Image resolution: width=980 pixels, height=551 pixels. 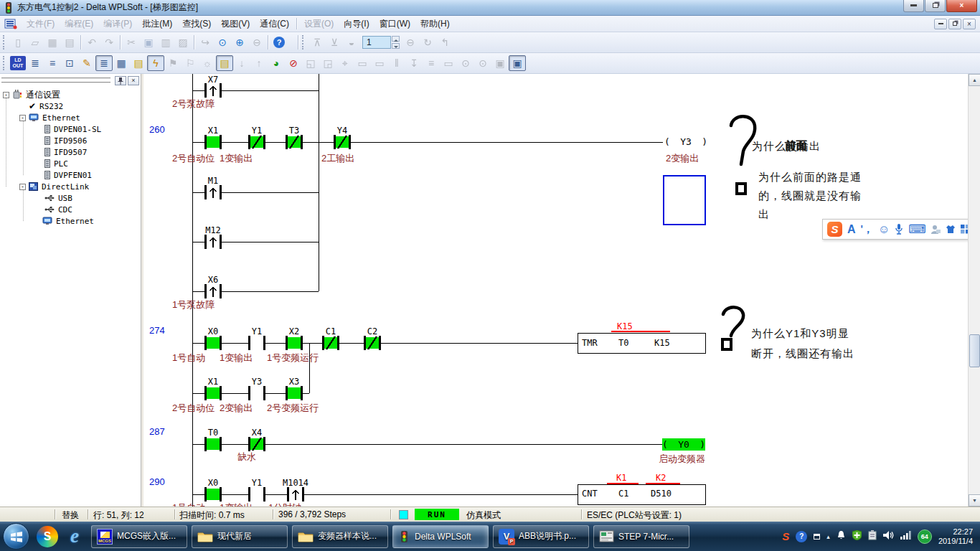 What do you see at coordinates (435, 24) in the screenshot?
I see `menu-help: 帮助(H)` at bounding box center [435, 24].